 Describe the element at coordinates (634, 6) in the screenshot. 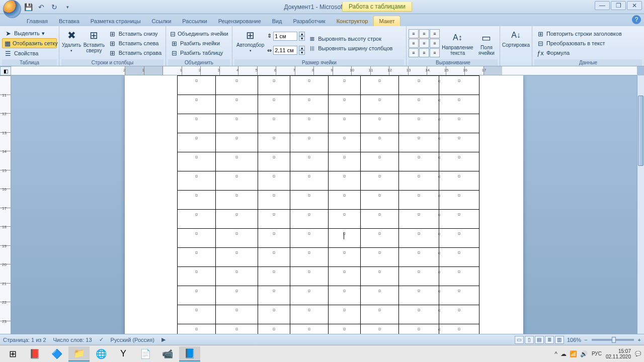

I see `close-button: ✕` at that location.